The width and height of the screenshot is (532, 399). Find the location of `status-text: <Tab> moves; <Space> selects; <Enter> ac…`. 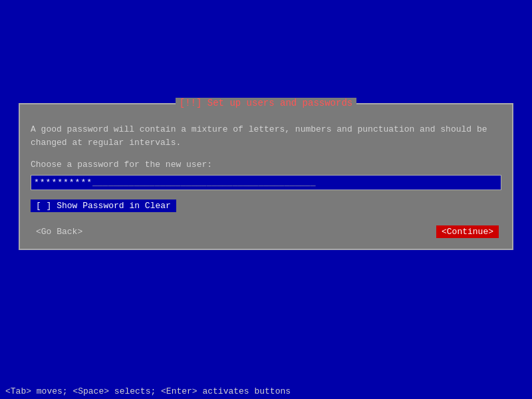

status-text: <Tab> moves; <Space> selects; <Enter> ac… is located at coordinates (148, 391).